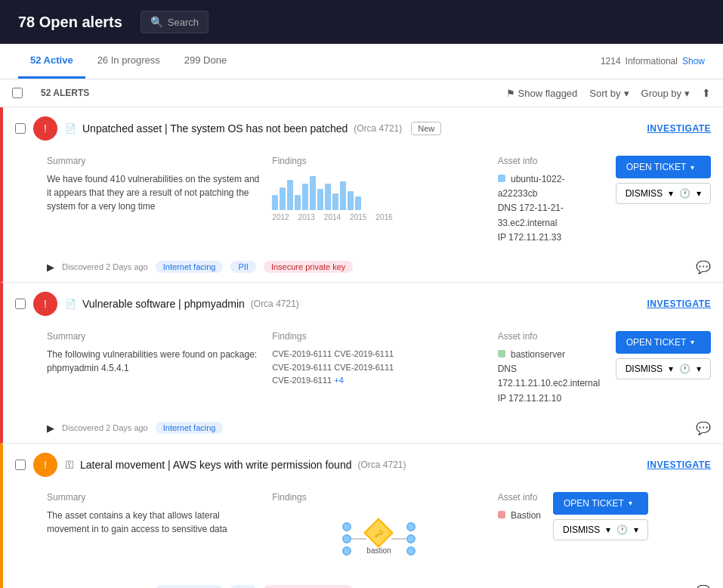  What do you see at coordinates (363, 465) in the screenshot?
I see `alert-3-header: ! ⚿ Lateral movement | AWS keys with wri…` at bounding box center [363, 465].